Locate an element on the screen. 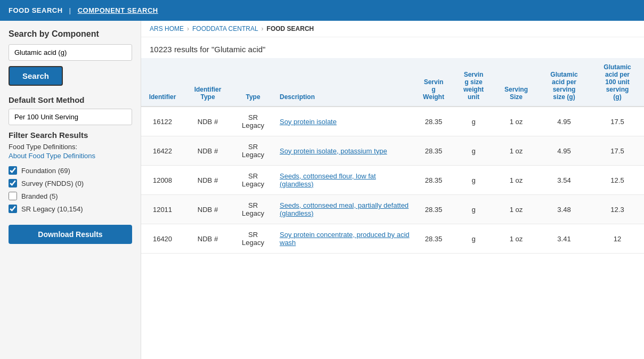  branded-checkbox-item: Branded (5) is located at coordinates (70, 196).